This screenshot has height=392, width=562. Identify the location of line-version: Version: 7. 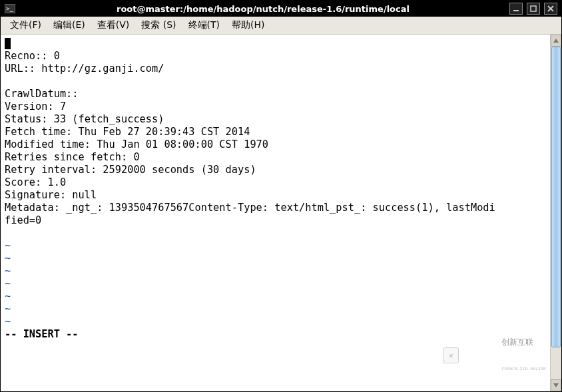
(35, 106).